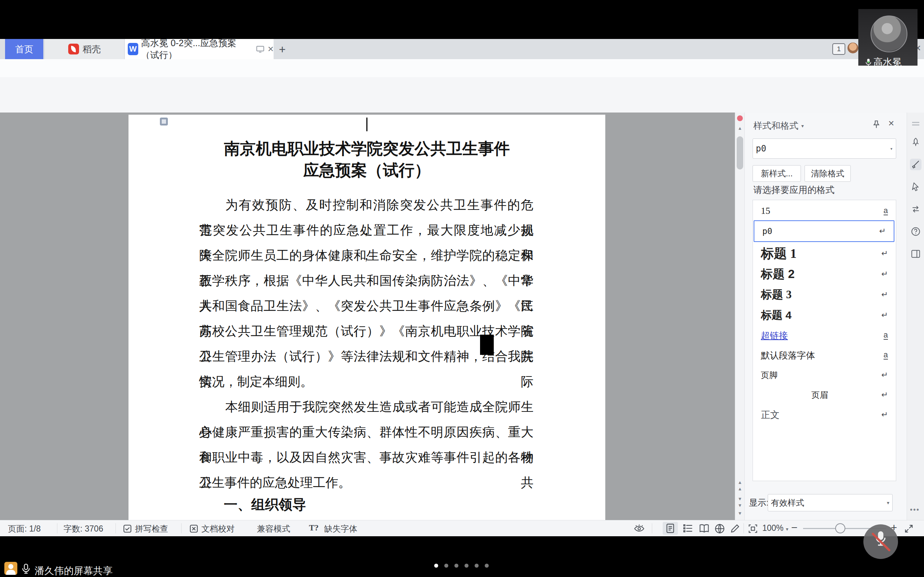 This screenshot has height=577, width=924. What do you see at coordinates (888, 37) in the screenshot?
I see `participant-video-tile: 高水冕` at bounding box center [888, 37].